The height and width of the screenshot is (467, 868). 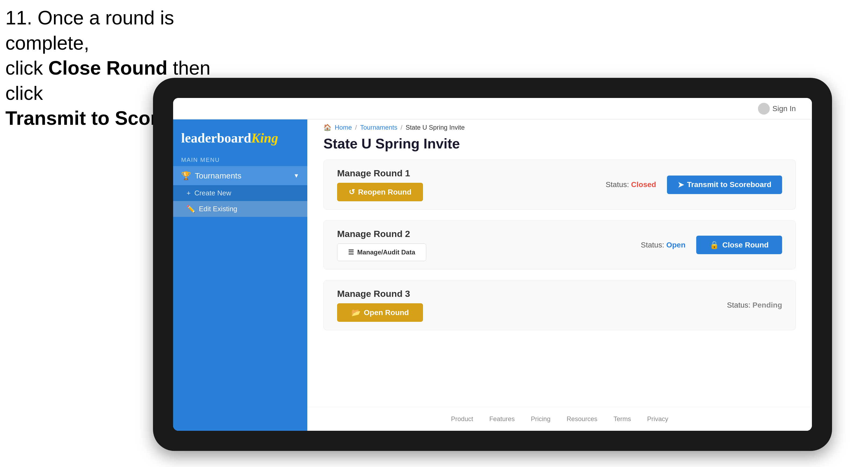 What do you see at coordinates (328, 127) in the screenshot?
I see `home-icon: 🏠` at bounding box center [328, 127].